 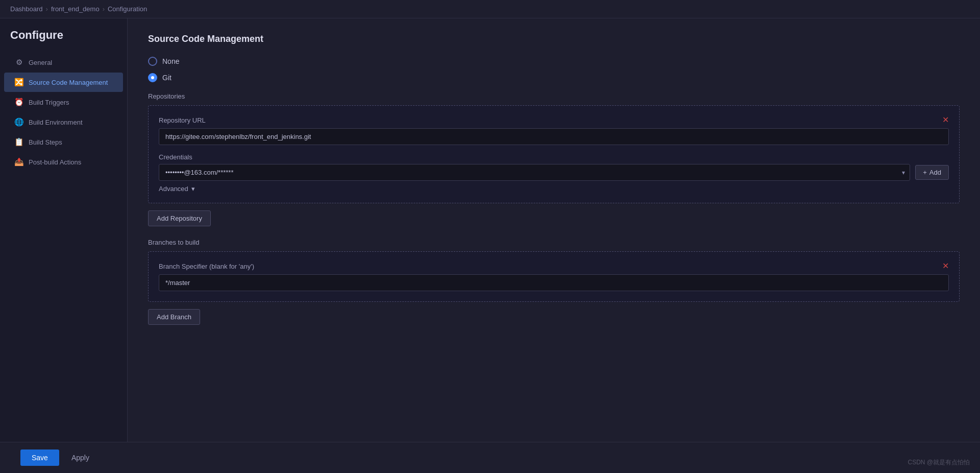 I want to click on branch-box: Branch Specifier (blank for 'any') ✕, so click(x=554, y=277).